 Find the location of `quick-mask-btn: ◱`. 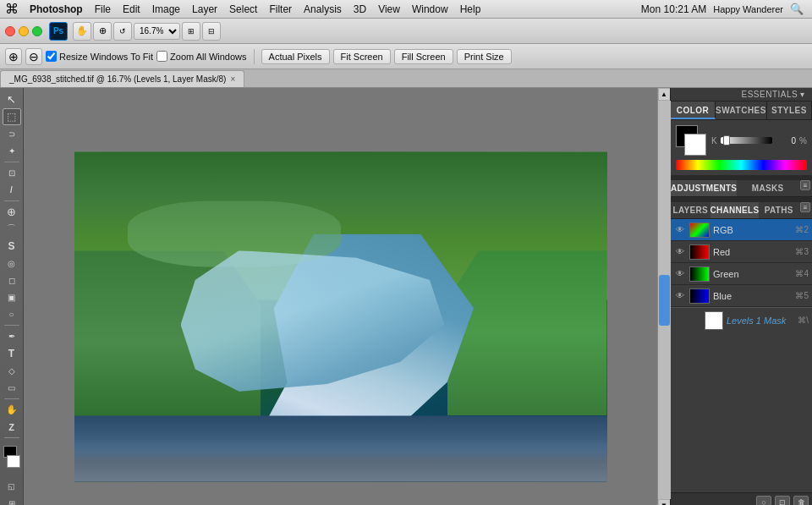

quick-mask-btn: ◱ is located at coordinates (12, 487).